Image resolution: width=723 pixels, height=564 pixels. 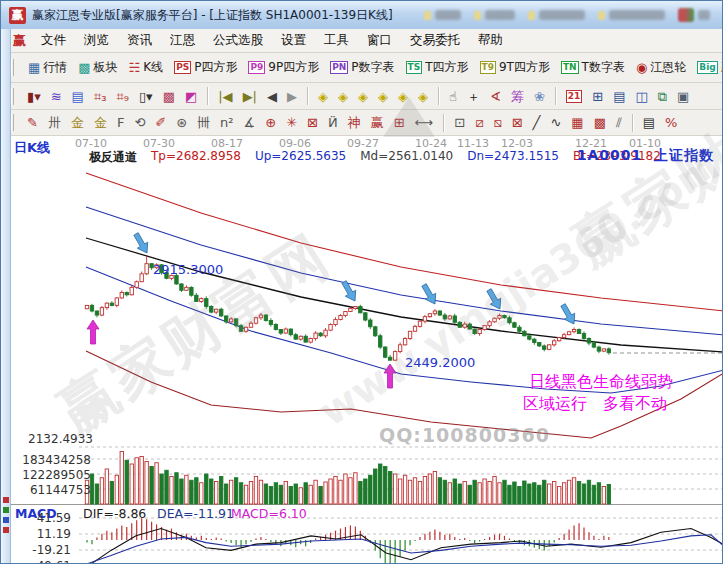 I want to click on angle-measure-tool-glyph: ∢, so click(x=496, y=96).